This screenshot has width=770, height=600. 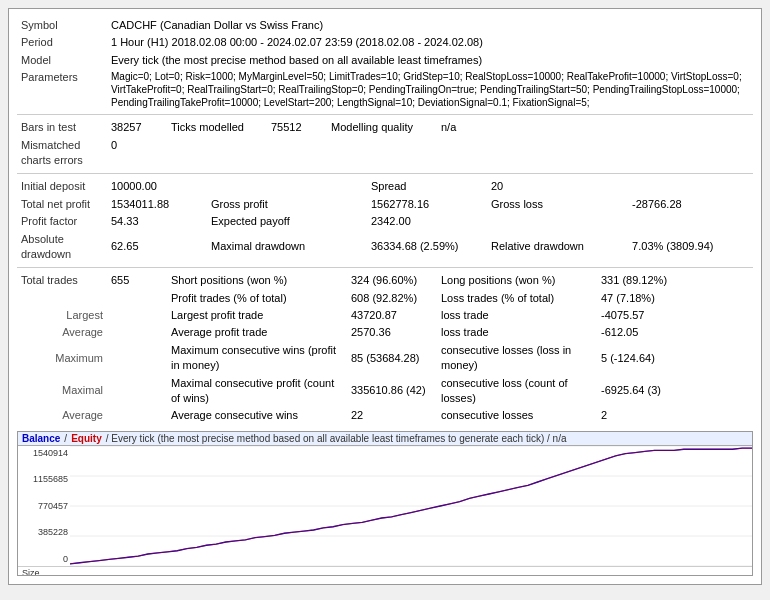 I want to click on maximal-consec-profit-label: Maximal consecutive profit (count of win…, so click(x=257, y=392).